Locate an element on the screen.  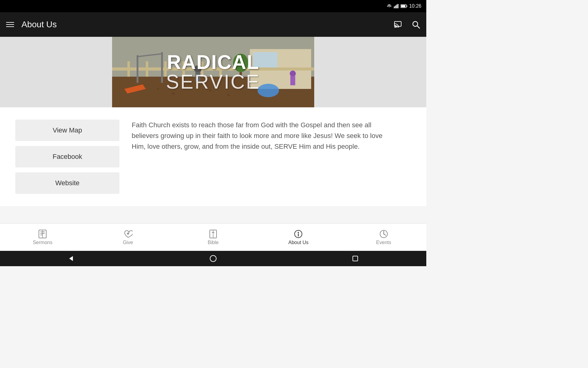
nav-item-bible: Bible is located at coordinates (213, 237).